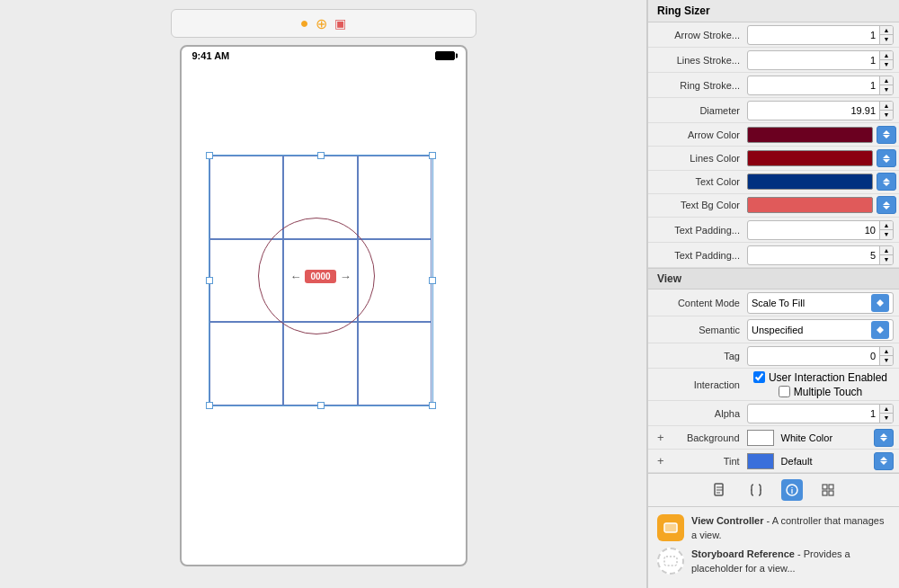 Image resolution: width=899 pixels, height=588 pixels. Describe the element at coordinates (820, 356) in the screenshot. I see `tag-value: ▲ ▼` at that location.